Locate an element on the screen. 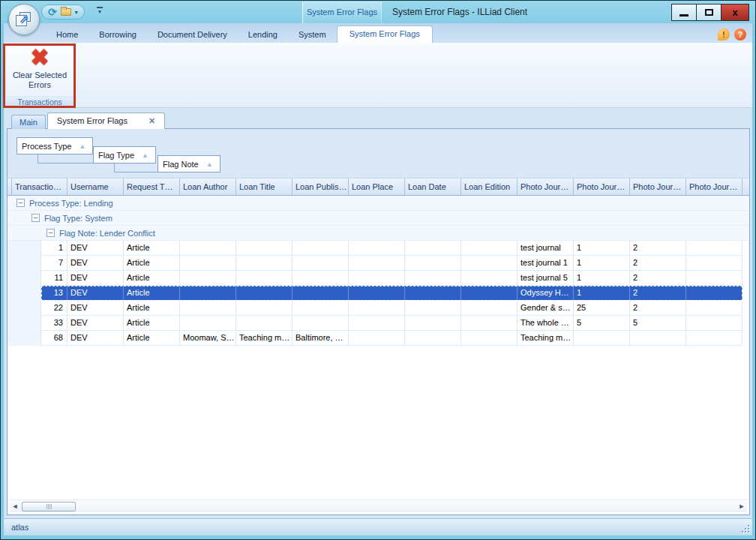 This screenshot has width=756, height=540. scroll-left-icon: ◄ is located at coordinates (15, 506).